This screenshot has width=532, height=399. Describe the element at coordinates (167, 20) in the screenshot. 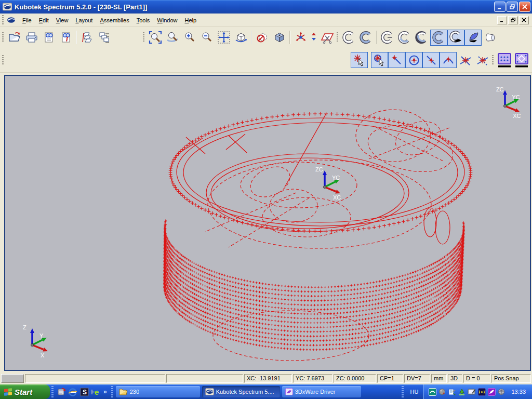

I see `menu-window: Window` at that location.